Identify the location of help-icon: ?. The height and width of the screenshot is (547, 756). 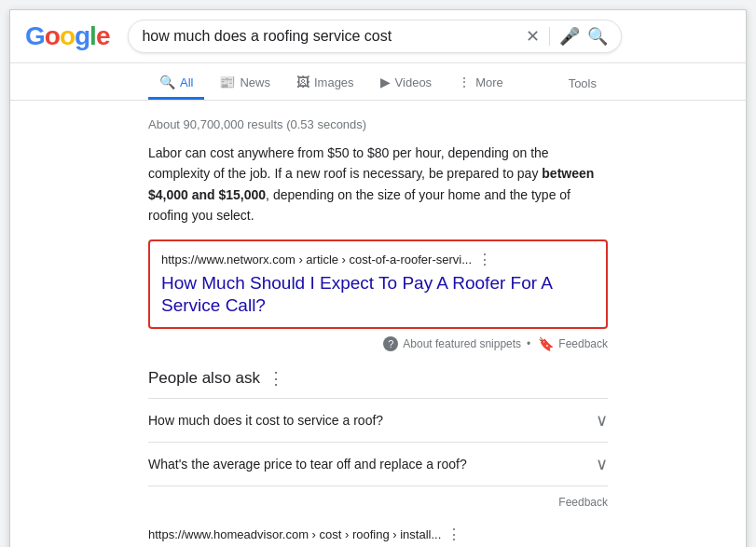
(391, 344).